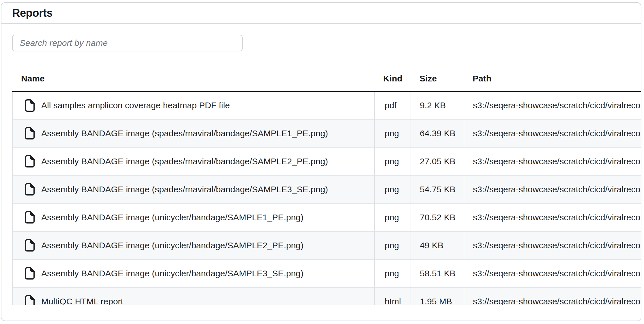  What do you see at coordinates (437, 105) in the screenshot?
I see `report-size: 9.2 KB` at bounding box center [437, 105].